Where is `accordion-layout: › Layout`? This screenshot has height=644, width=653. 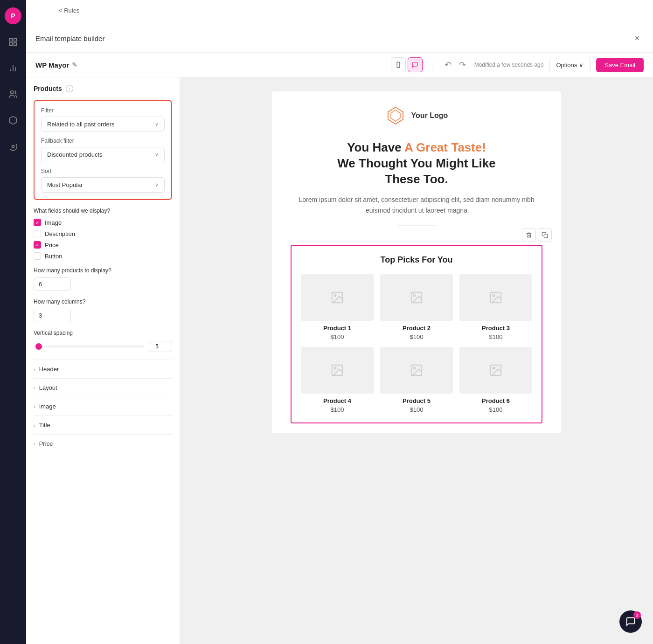 accordion-layout: › Layout is located at coordinates (103, 388).